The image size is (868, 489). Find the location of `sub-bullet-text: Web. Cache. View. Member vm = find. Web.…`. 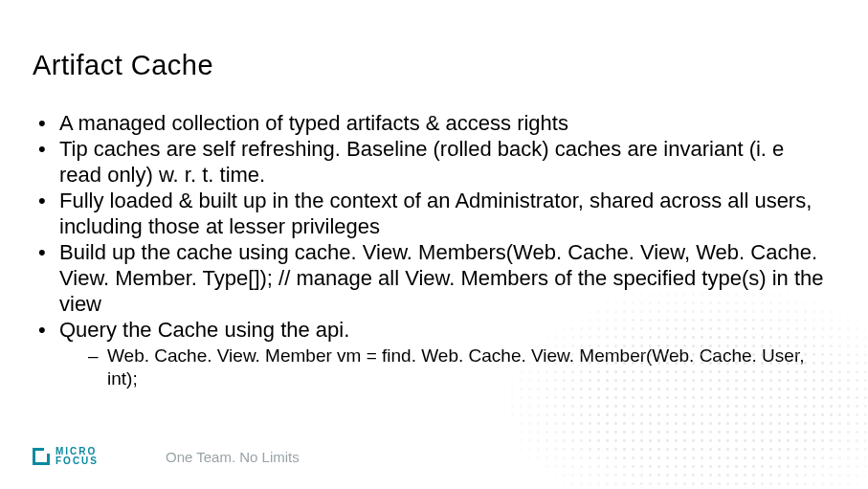

sub-bullet-text: Web. Cache. View. Member vm = find. Web.… is located at coordinates (456, 367).